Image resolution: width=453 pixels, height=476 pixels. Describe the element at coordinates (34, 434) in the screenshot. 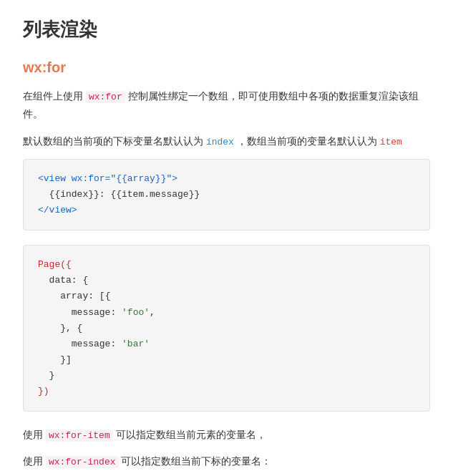

I see `desc3-before: 使用` at that location.